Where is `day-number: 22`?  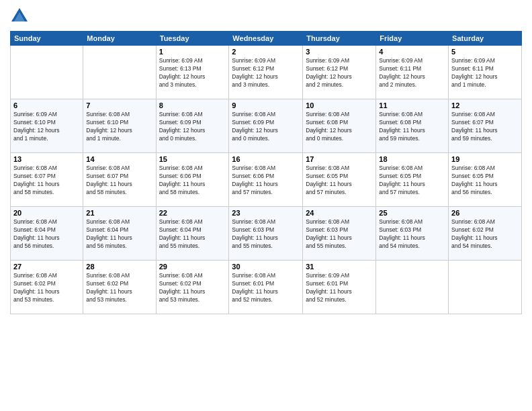 day-number: 22 is located at coordinates (193, 213).